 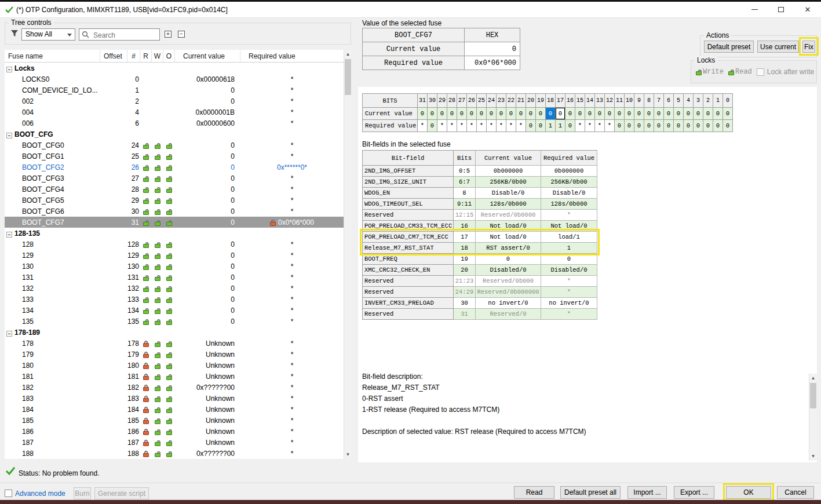 What do you see at coordinates (174, 101) in the screenshot?
I see `tree-row: 00220*` at bounding box center [174, 101].